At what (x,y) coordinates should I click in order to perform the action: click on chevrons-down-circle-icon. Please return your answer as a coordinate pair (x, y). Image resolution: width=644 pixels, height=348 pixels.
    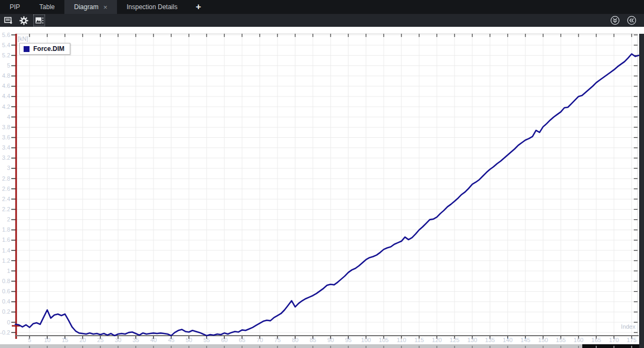
    Looking at the image, I should click on (615, 20).